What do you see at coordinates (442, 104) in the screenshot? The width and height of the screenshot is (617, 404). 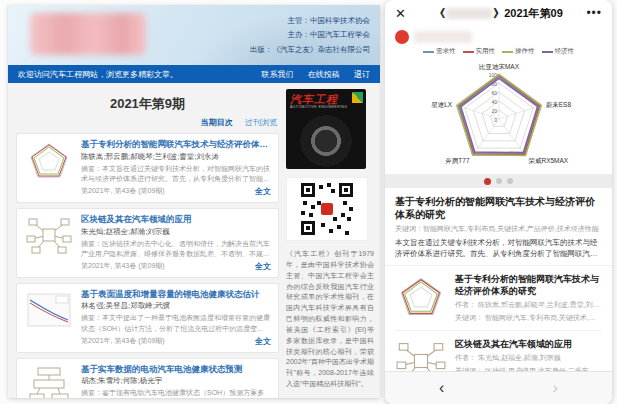 I see `radar-axis-label: 星途LX` at bounding box center [442, 104].